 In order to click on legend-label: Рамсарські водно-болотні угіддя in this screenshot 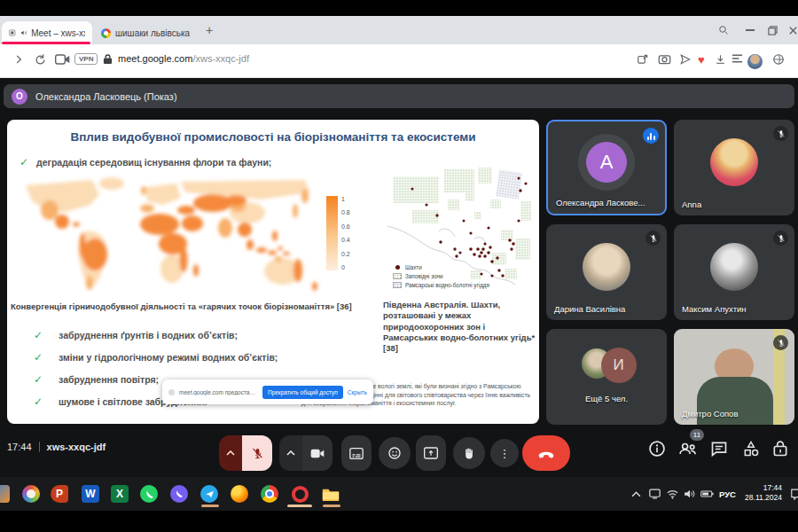, I will do `click(447, 286)`.